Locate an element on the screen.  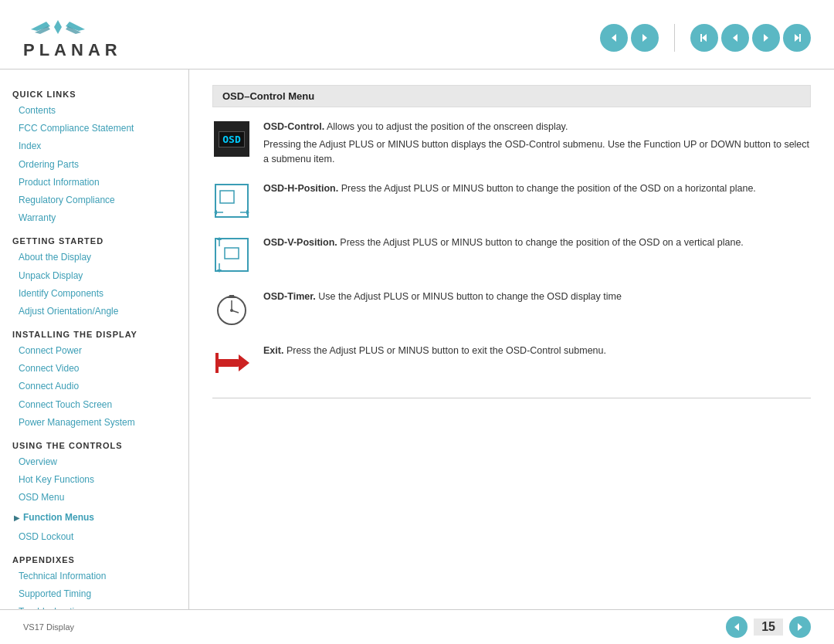
osd-timer-desc: Use the Adjust PLUS or MINUS button to c… is located at coordinates (470, 297).